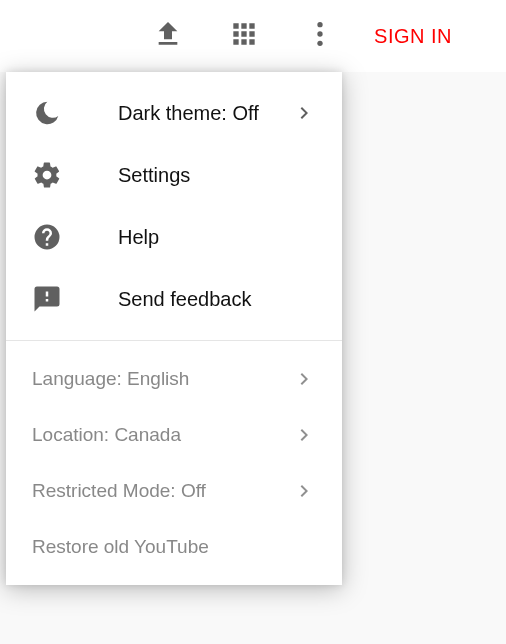 The image size is (506, 644). What do you see at coordinates (174, 547) in the screenshot?
I see `restore-old-label: Restore old YouTube` at bounding box center [174, 547].